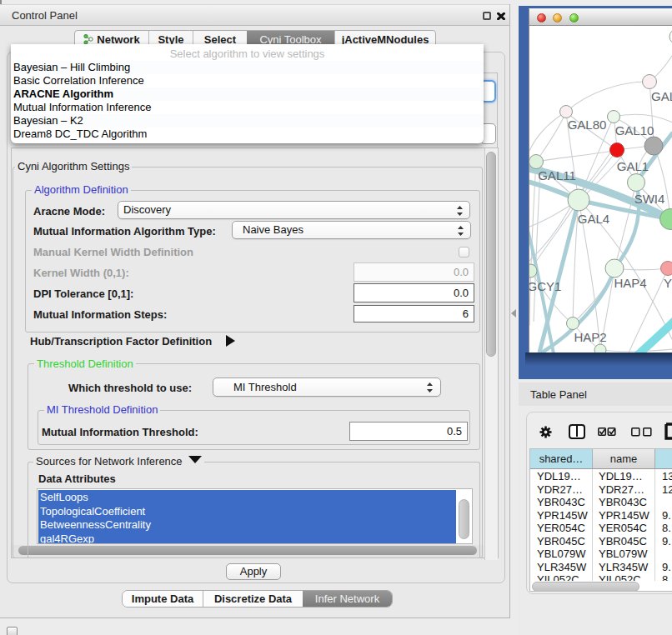 Image resolution: width=672 pixels, height=635 pixels. I want to click on svg-text: SWI4, so click(650, 198).